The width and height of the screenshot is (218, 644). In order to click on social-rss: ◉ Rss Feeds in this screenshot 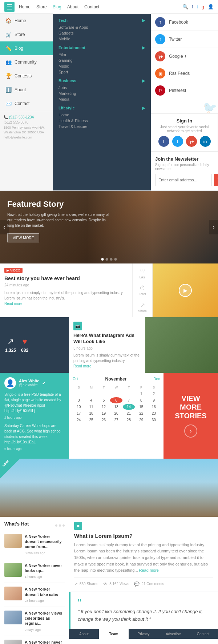, I will do `click(185, 73)`.